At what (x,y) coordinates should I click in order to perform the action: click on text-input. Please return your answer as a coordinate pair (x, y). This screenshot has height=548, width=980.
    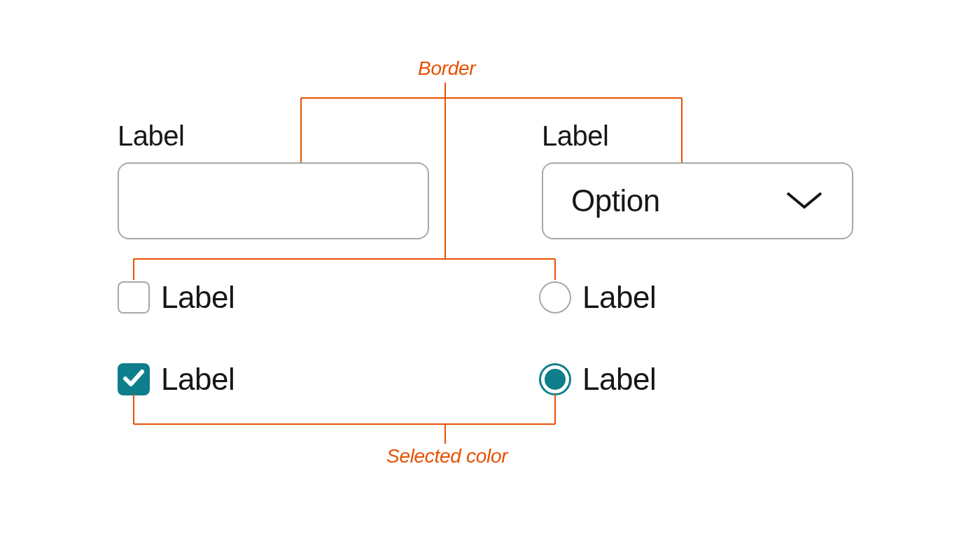
    Looking at the image, I should click on (273, 201).